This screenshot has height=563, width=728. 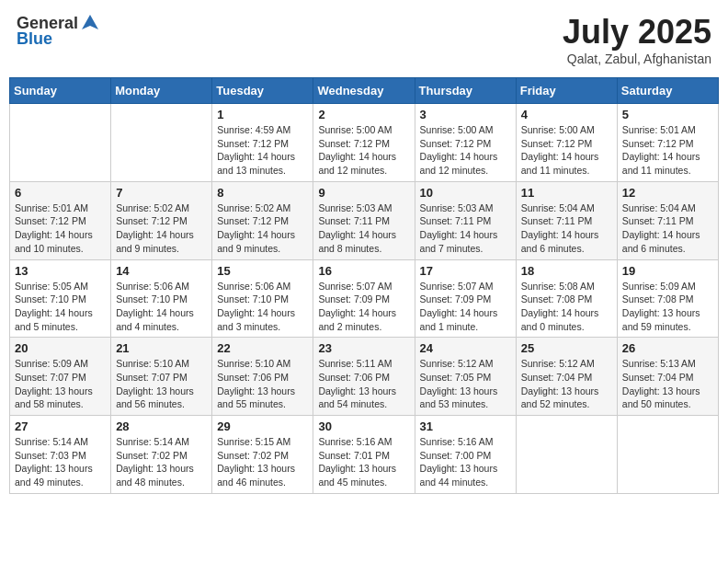 What do you see at coordinates (364, 221) in the screenshot?
I see `calendar-cell: 9Sunrise: 5:03 AMSunset: 7:11 PMDaylight…` at bounding box center [364, 221].